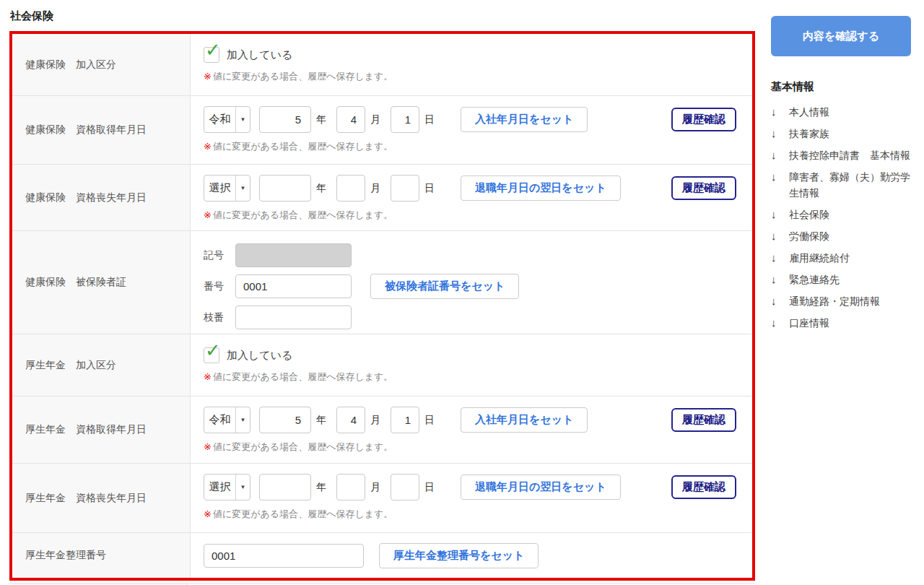 This screenshot has height=585, width=924. Describe the element at coordinates (383, 555) in the screenshot. I see `table-row: 厚生年金整理番号 厚生年金整理番号をセット` at that location.